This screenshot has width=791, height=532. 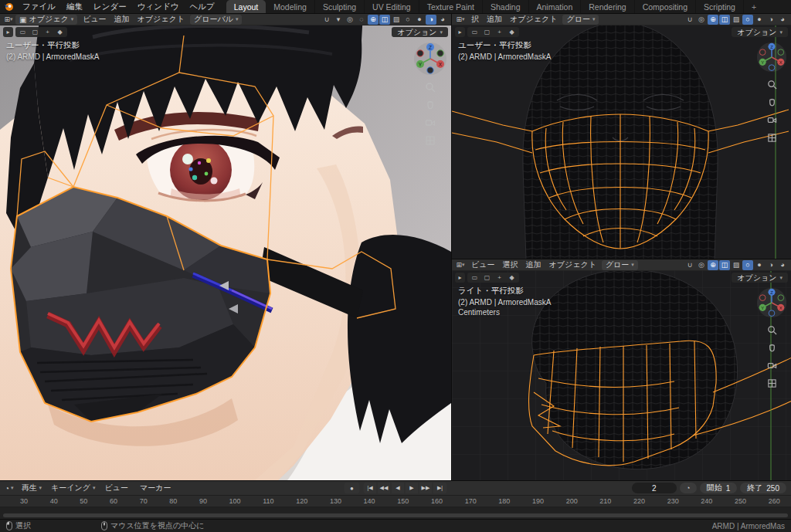 What do you see at coordinates (399, 488) in the screenshot?
I see `play-reverse-button: ◀` at bounding box center [399, 488].